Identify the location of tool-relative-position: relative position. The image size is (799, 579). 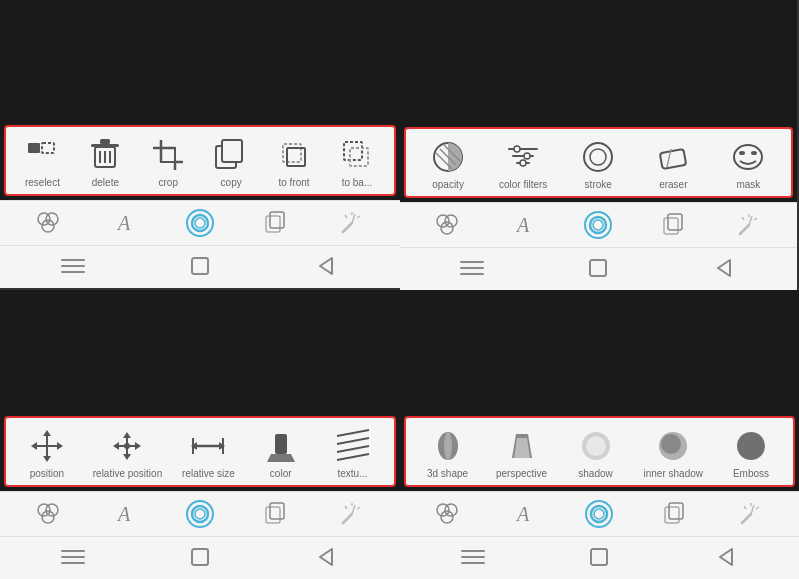
(128, 454).